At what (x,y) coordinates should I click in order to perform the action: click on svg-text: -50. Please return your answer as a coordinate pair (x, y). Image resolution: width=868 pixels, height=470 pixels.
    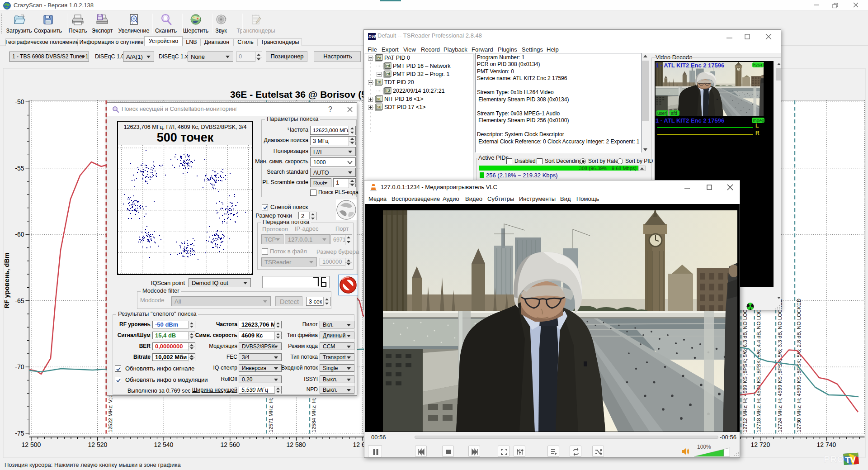
    Looking at the image, I should click on (19, 102).